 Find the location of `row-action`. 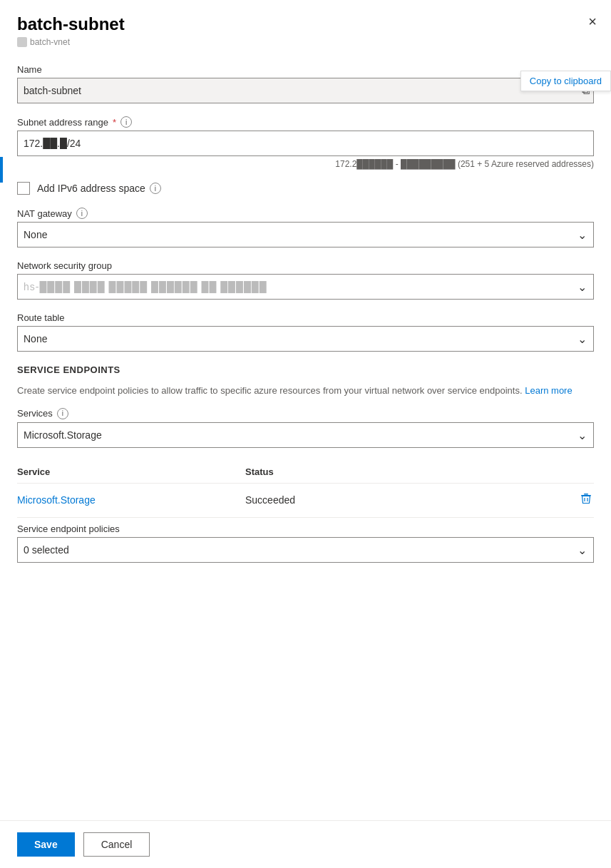

row-action is located at coordinates (583, 501).